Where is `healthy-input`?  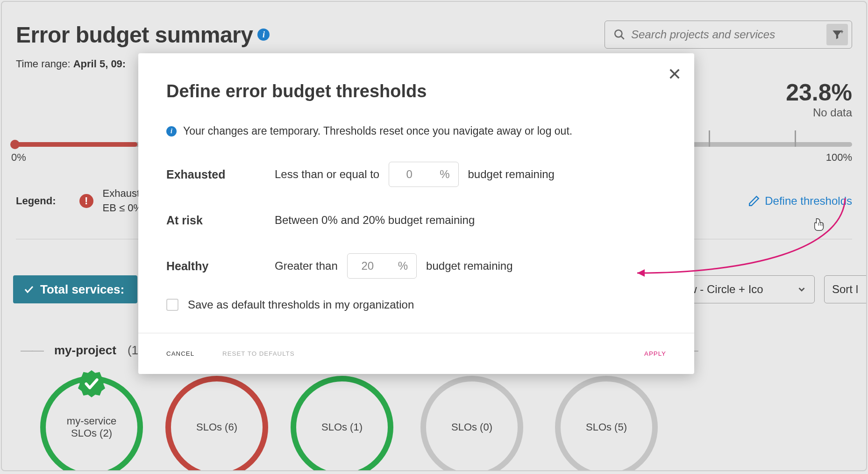 healthy-input is located at coordinates (368, 266).